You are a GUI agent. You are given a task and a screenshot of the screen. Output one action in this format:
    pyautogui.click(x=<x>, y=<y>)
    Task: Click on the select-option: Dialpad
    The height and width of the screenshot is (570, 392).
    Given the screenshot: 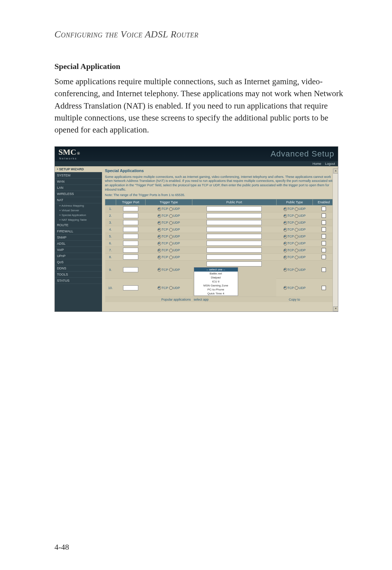 What is the action you would take?
    pyautogui.click(x=216, y=277)
    